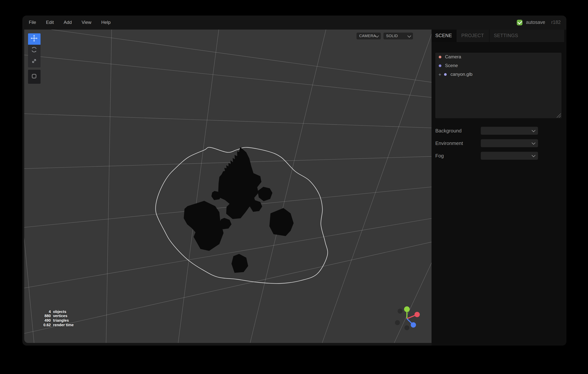  I want to click on tab-project: PROJECT, so click(472, 36).